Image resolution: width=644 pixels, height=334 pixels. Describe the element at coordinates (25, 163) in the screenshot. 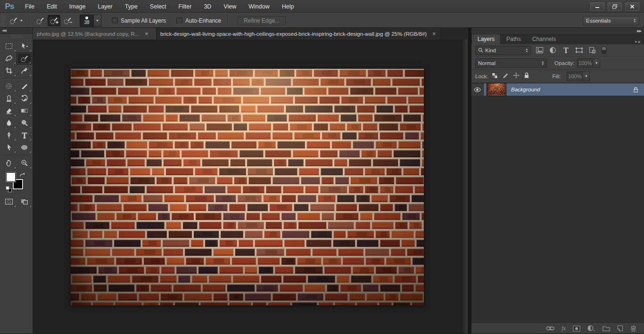

I see `zoom-tool` at that location.